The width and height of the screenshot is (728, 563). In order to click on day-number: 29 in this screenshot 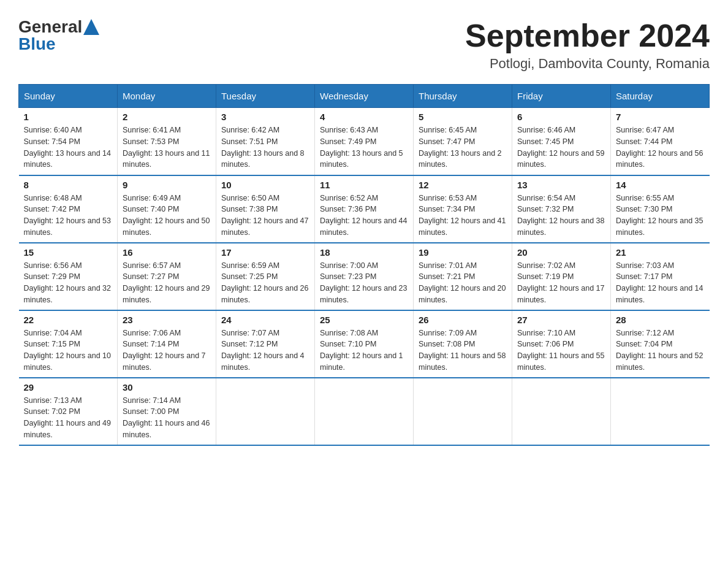, I will do `click(69, 388)`.